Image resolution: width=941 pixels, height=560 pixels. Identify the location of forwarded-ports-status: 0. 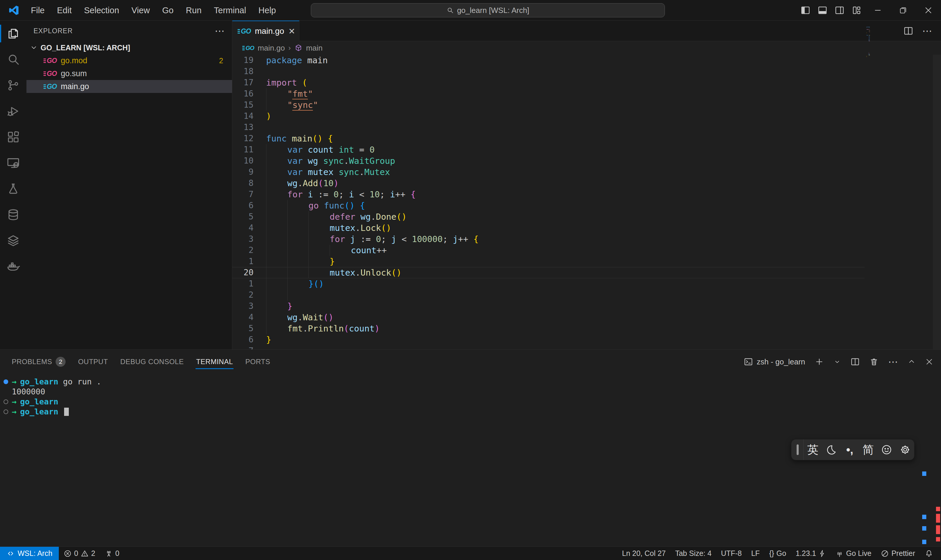
(112, 553).